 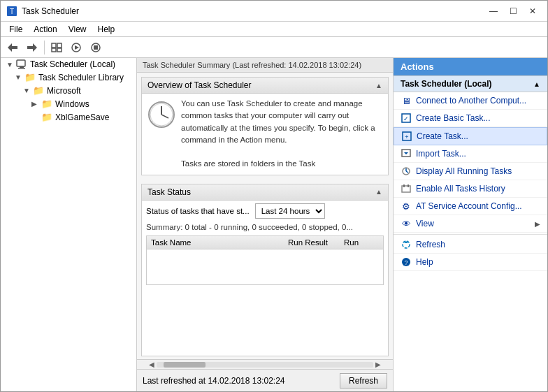 I want to click on refresh-svg, so click(x=406, y=245).